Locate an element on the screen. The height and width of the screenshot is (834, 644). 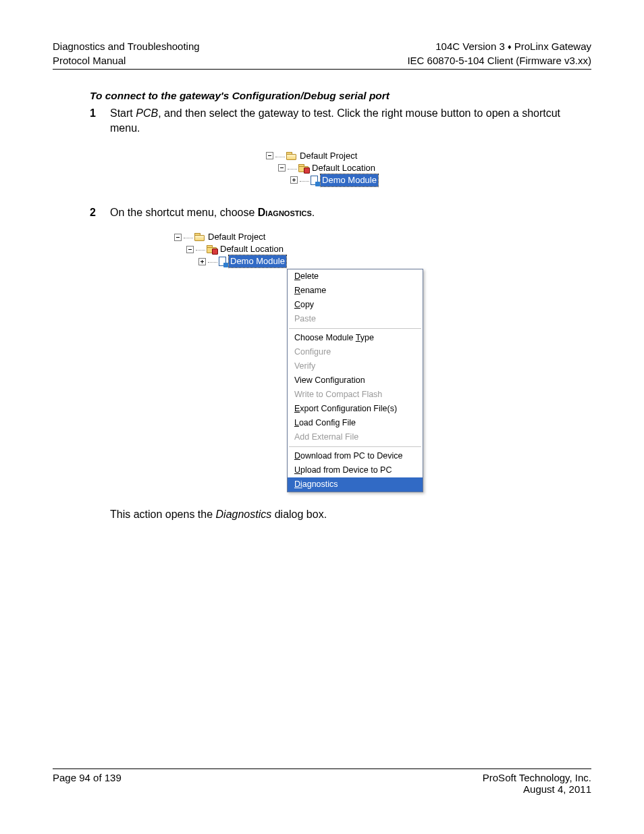
step-1: 1 Start PCB, and then select the gateway… is located at coordinates (340, 122).